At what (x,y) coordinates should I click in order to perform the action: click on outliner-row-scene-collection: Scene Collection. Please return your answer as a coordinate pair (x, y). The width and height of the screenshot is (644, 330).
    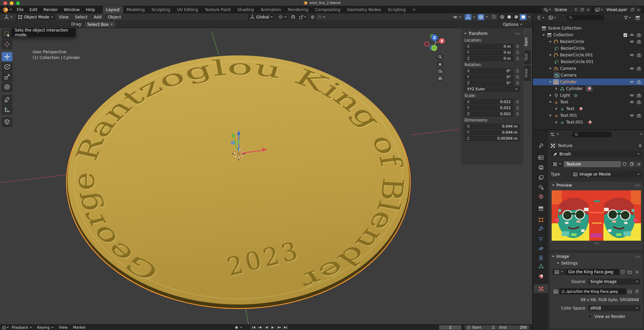
    Looking at the image, I should click on (588, 28).